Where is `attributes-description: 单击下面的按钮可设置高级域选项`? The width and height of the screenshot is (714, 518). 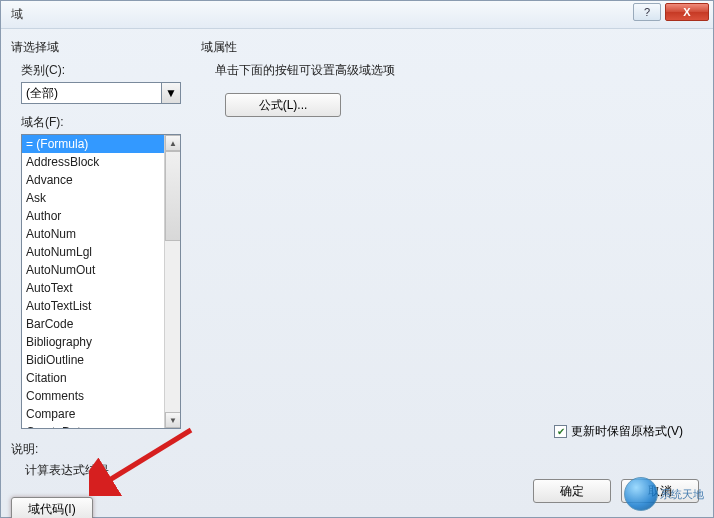
attributes-description: 单击下面的按钮可设置高级域选项 is located at coordinates (458, 70).